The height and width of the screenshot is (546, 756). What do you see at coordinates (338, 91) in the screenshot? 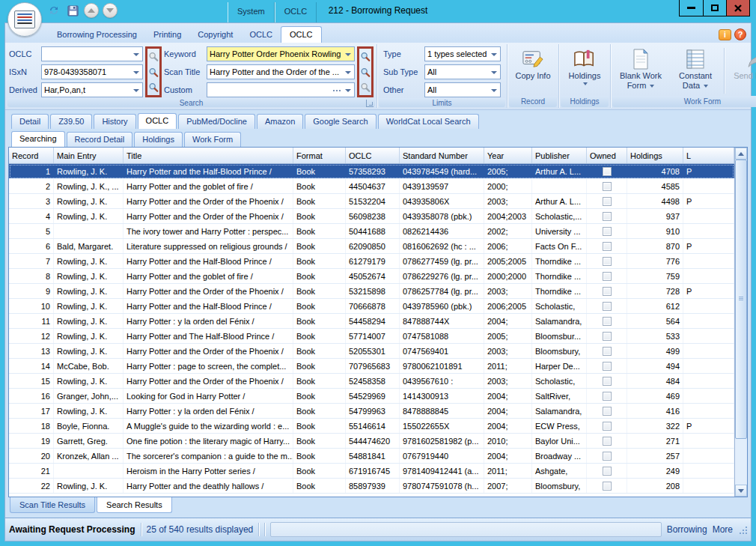
I see `ellipsis-icon` at bounding box center [338, 91].